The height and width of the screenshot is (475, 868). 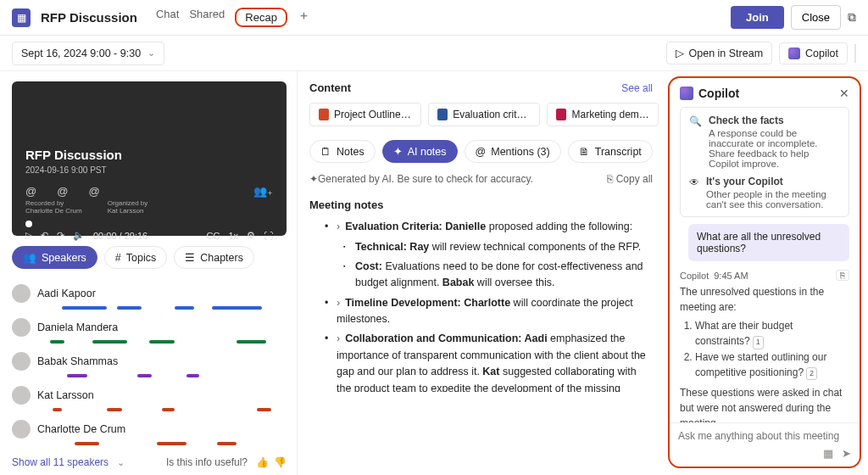 I want to click on speaker-name: Daniela Mandera, so click(x=78, y=327).